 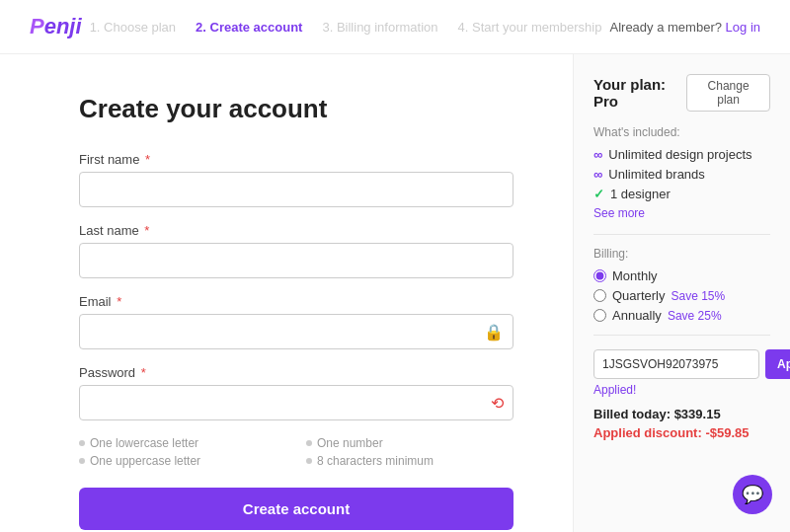 I want to click on req-min-chars: 8 characters minimum, so click(x=410, y=461).